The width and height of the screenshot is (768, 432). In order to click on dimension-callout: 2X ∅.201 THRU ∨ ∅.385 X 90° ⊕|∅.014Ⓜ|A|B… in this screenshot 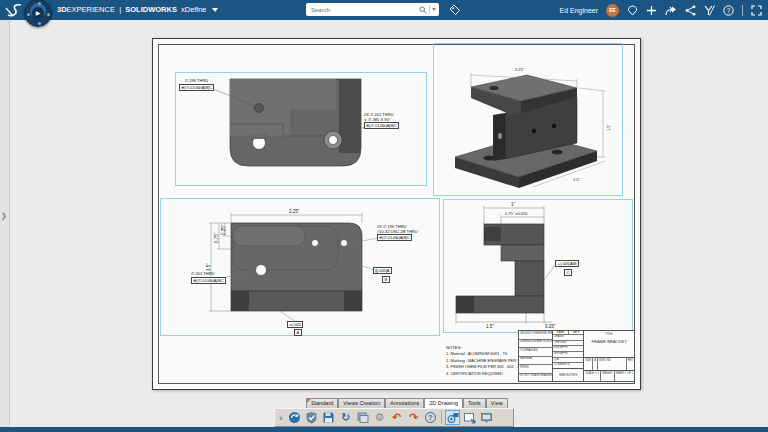, I will do `click(382, 121)`.